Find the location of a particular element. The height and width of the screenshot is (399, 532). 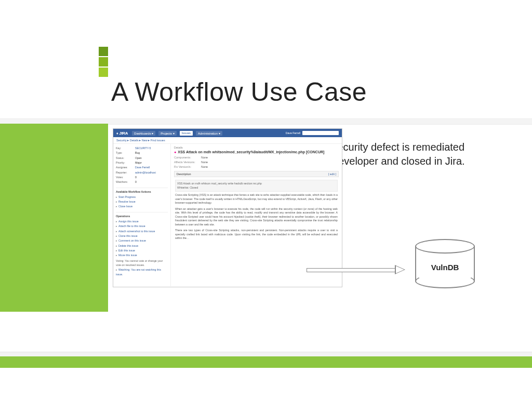

jira-main-menu: Dashboards ▾ Projects ▾ Issues Administr… is located at coordinates (177, 133).